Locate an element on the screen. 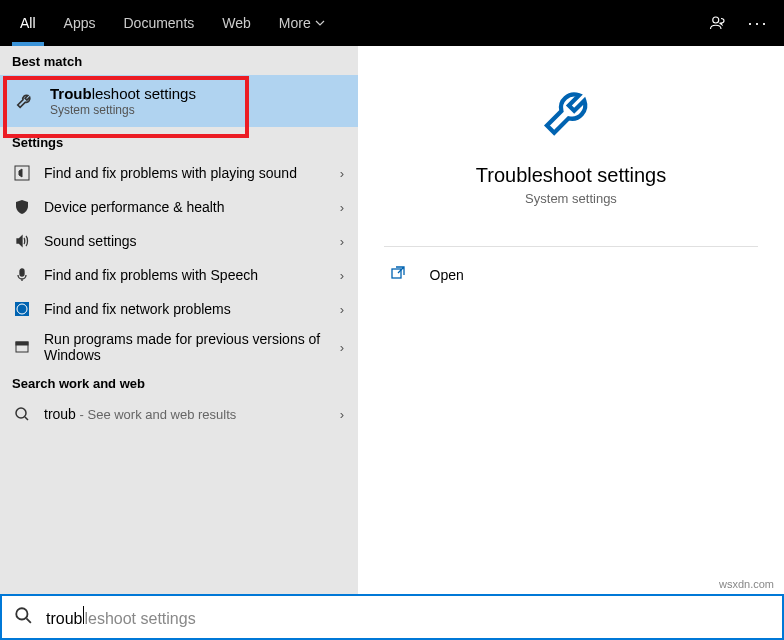  settings-item-sound: Sound settings › is located at coordinates (179, 241).